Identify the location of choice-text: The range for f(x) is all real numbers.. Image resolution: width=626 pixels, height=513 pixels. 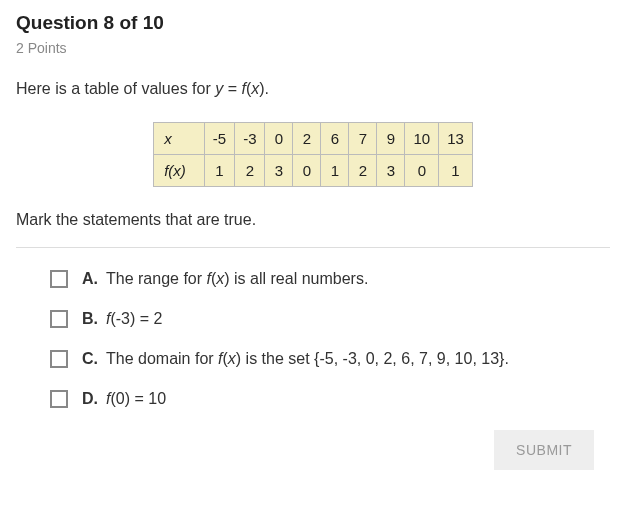
(237, 279).